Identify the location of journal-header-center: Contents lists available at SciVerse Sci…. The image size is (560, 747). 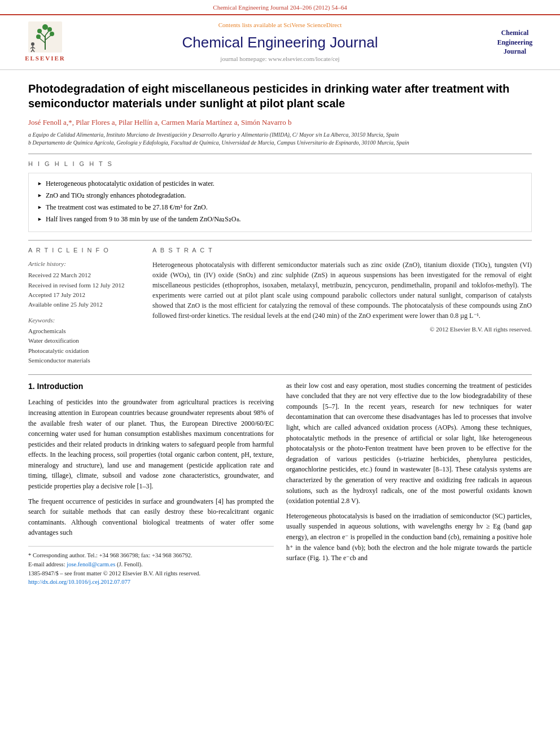
(280, 42).